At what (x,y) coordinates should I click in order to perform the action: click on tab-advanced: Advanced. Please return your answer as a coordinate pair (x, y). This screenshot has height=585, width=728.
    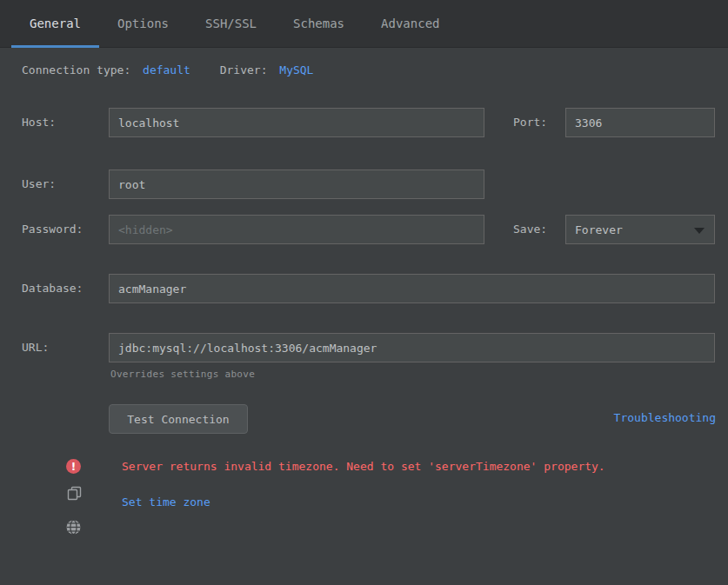
    Looking at the image, I should click on (411, 23).